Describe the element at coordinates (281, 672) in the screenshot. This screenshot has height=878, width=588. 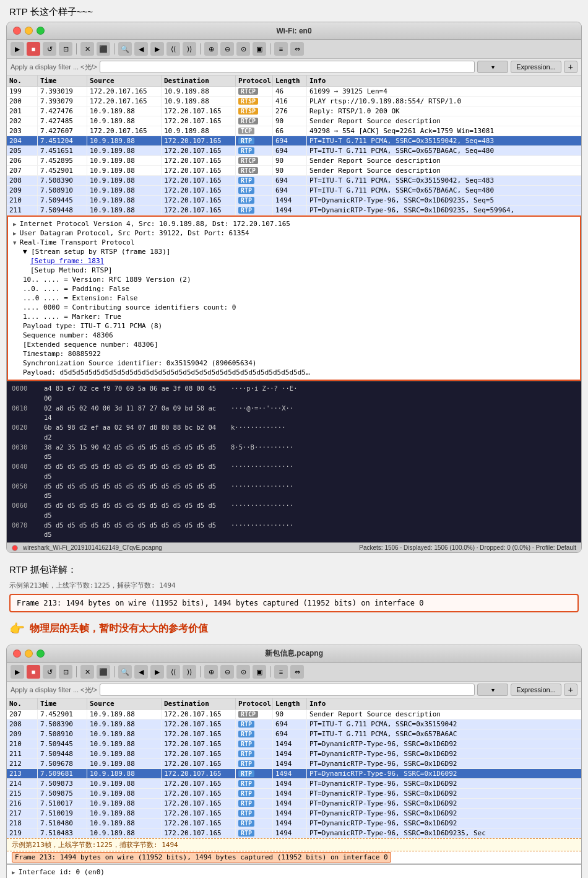
I see `col-icon-2: ≡` at that location.